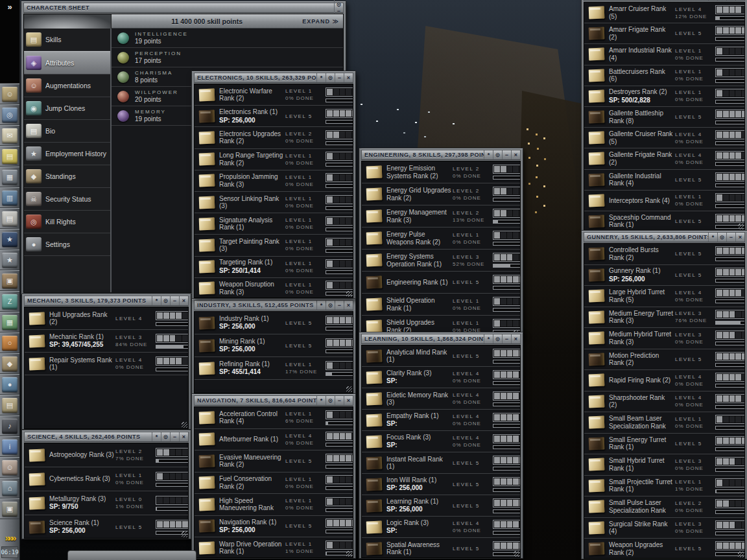 The height and width of the screenshot is (560, 747). I want to click on skill-row: Energy Management Rank (3)LEVEL 213% DON…, so click(441, 216).